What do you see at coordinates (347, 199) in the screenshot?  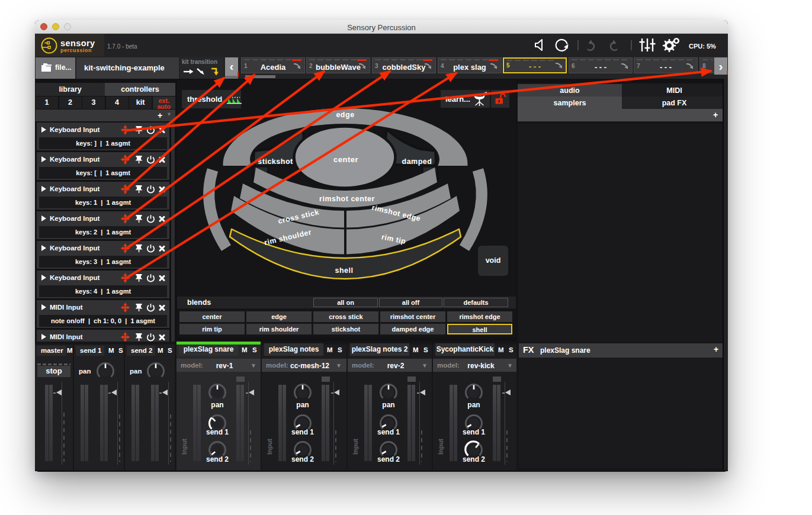 I see `svg-text: rimshot center` at bounding box center [347, 199].